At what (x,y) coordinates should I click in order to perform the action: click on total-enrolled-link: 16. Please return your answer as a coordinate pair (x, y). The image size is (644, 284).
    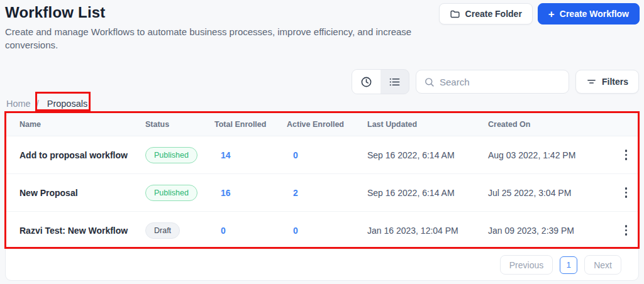
    Looking at the image, I should click on (250, 193).